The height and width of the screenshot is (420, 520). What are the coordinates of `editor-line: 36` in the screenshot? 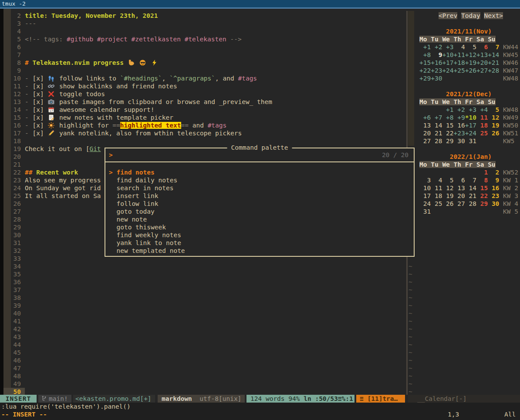 It's located at (203, 282).